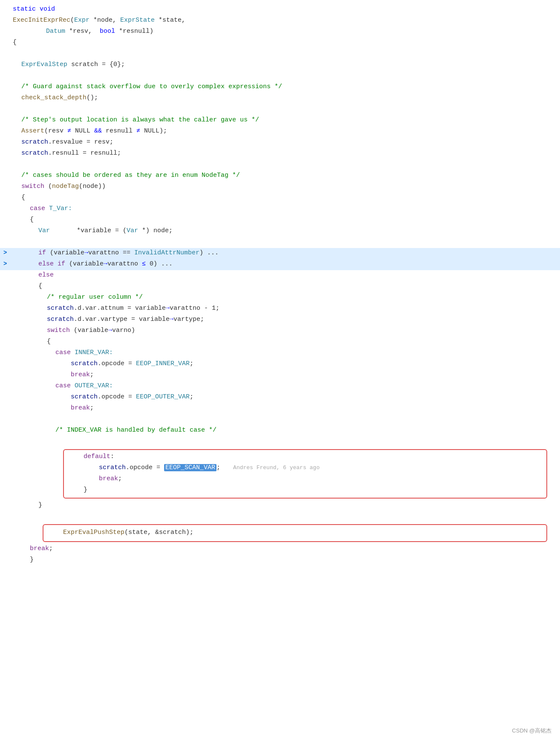 The width and height of the screenshot is (560, 744). I want to click on code-content: scratch.opcode = EEOP_SCAN_VAR; Andres F…, so click(313, 468).